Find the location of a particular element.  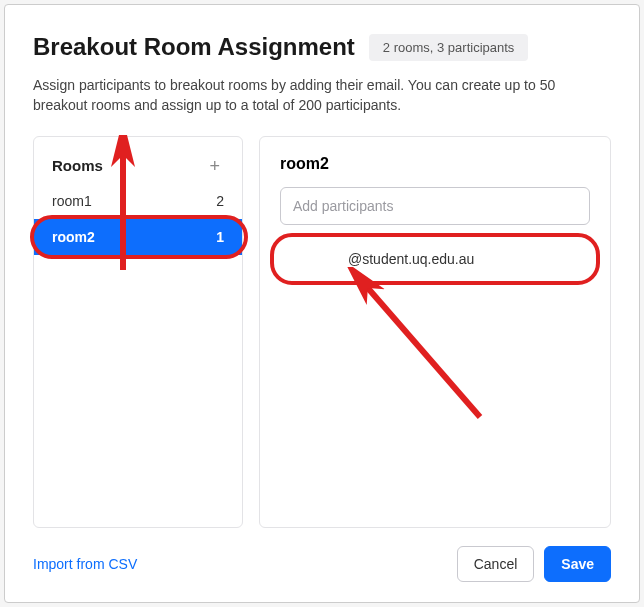

modal-header: Breakout Room Assignment 2 rooms, 3 part… is located at coordinates (322, 47).